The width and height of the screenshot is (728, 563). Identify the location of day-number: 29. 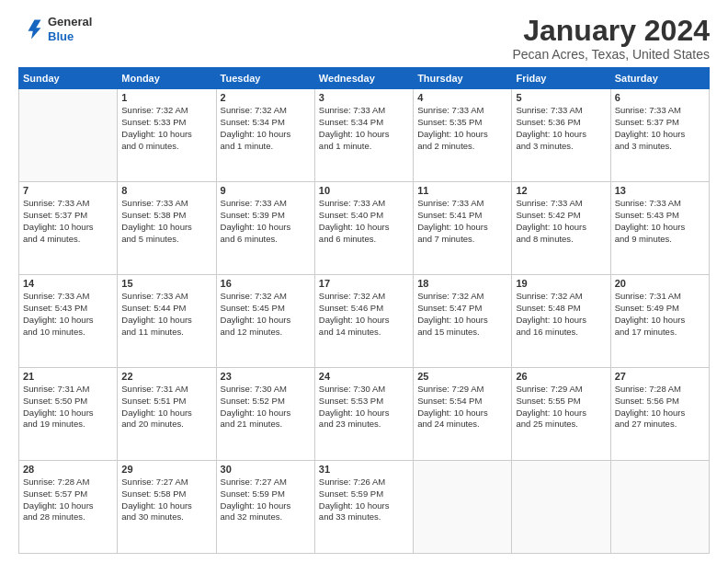
(166, 469).